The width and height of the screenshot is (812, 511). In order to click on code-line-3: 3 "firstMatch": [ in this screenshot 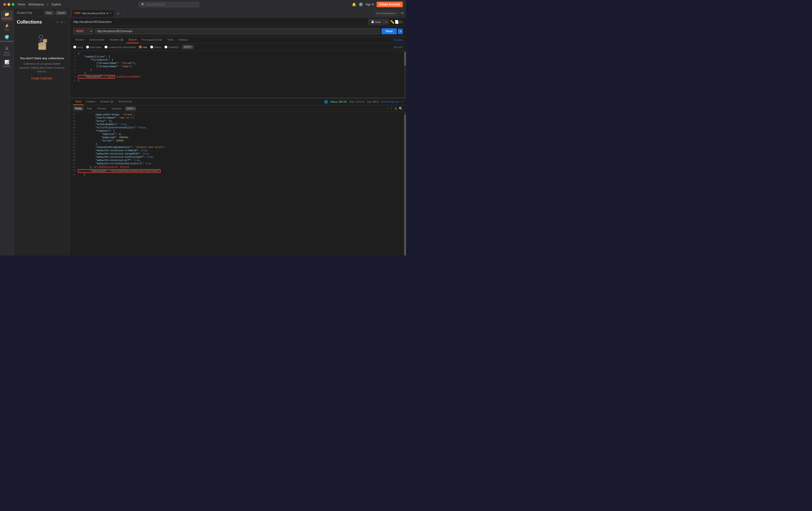, I will do `click(238, 60)`.